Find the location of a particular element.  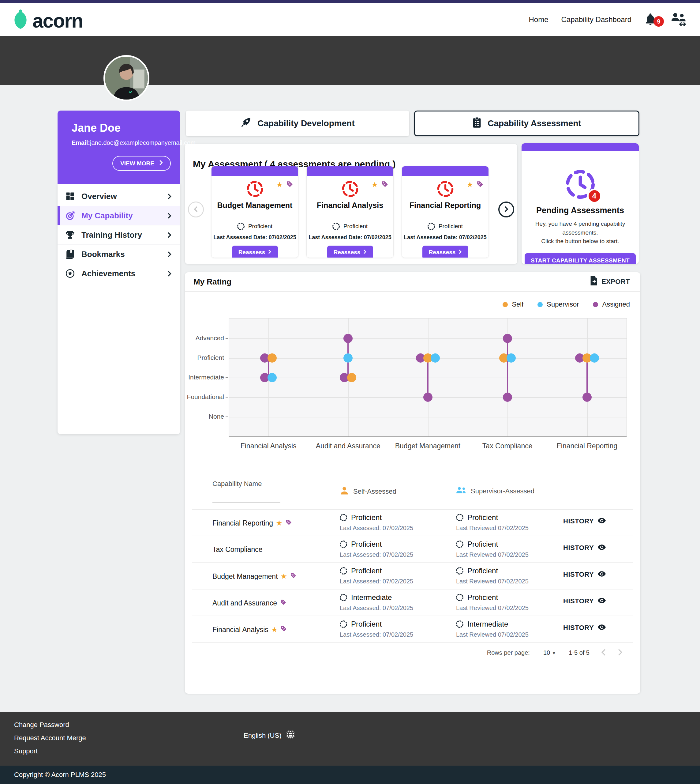

footer-link-support: Support is located at coordinates (26, 751).